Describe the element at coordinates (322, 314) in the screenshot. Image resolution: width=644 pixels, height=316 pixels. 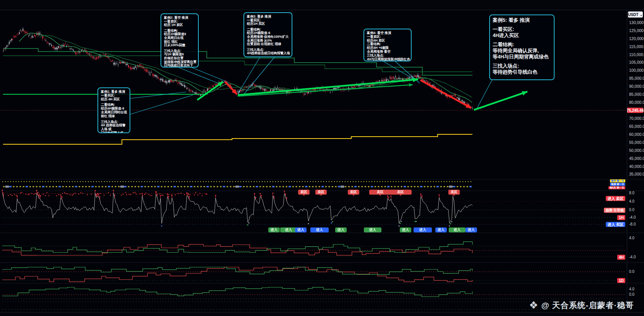
I see `bottom-toolbar` at that location.